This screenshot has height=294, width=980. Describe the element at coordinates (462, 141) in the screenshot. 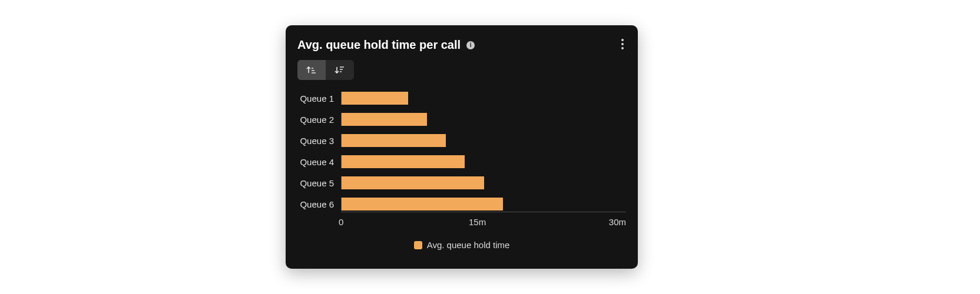

I see `bar-row: Queue 3` at that location.